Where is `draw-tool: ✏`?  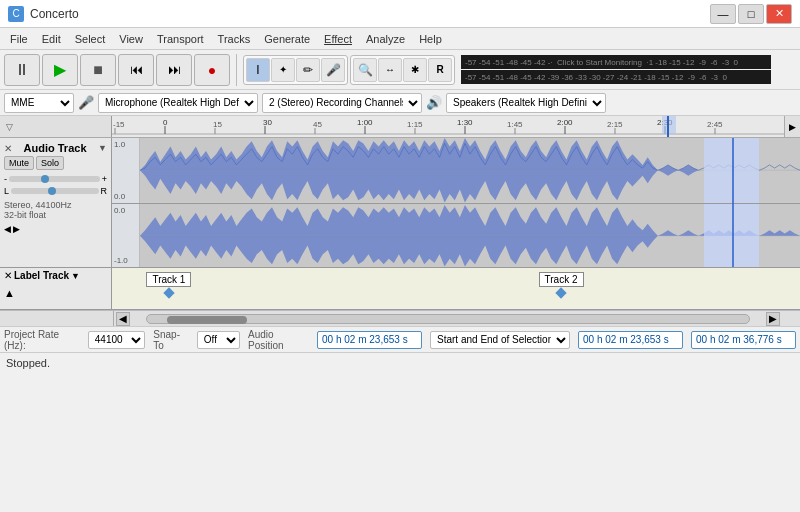
draw-tool: ✏ is located at coordinates (308, 70).